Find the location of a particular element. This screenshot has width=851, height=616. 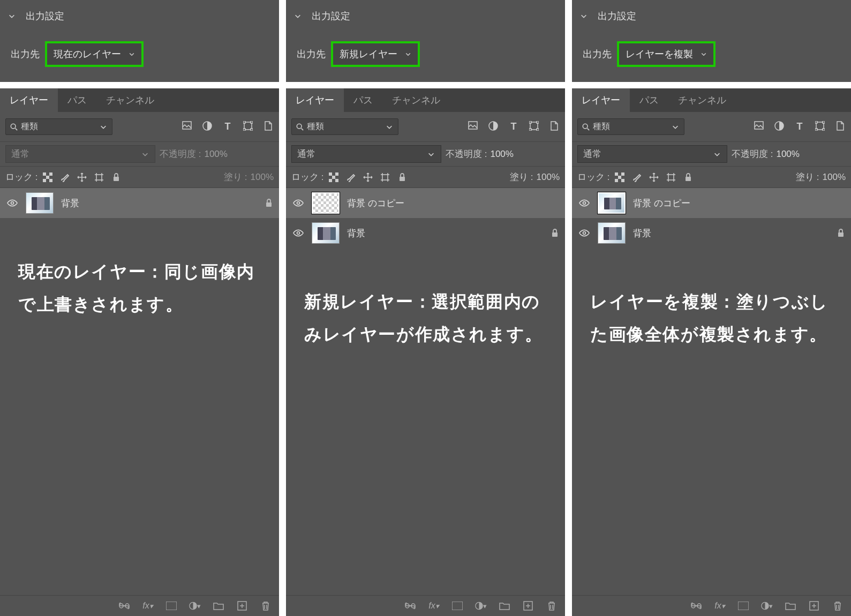

output-destination-dropdown: 新規レイヤー is located at coordinates (375, 54).